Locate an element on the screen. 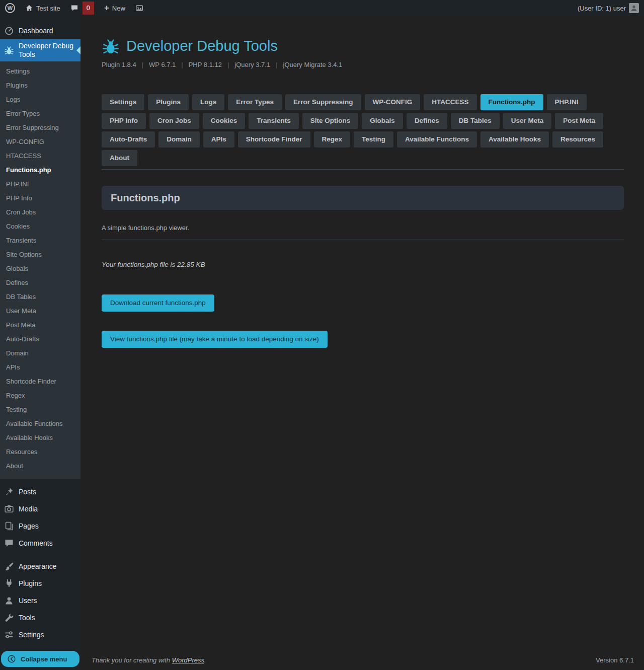 The image size is (644, 670). debug-tab: Transients is located at coordinates (274, 121).